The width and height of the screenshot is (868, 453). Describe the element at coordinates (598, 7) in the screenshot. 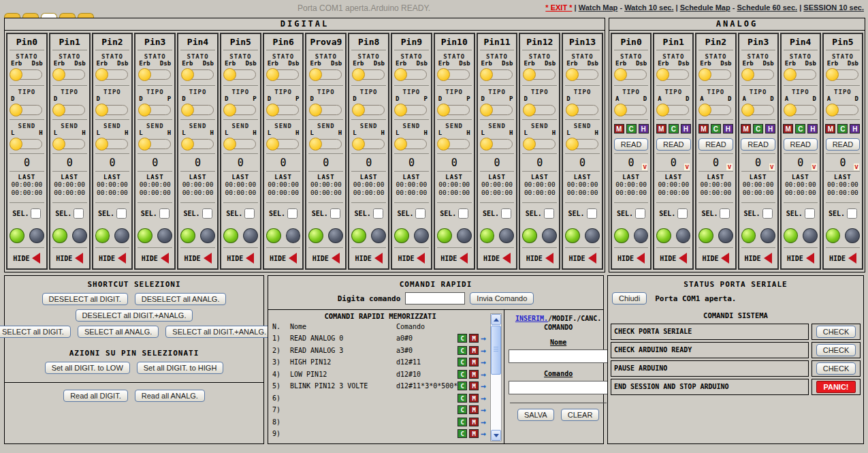

I see `watch-map-link: Watch Map` at that location.